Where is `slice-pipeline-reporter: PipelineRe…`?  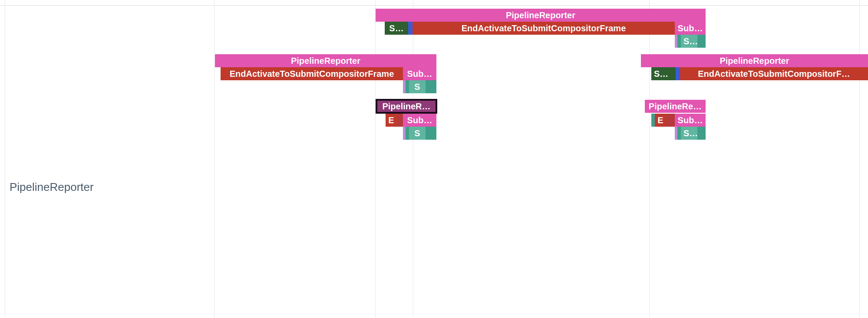
slice-pipeline-reporter: PipelineRe… is located at coordinates (675, 106).